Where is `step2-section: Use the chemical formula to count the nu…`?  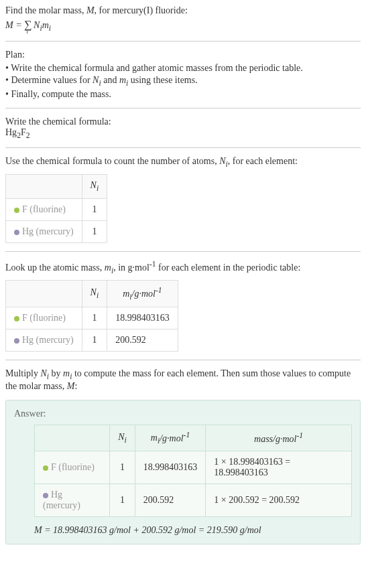
step2-section: Use the chemical formula to count the nu… is located at coordinates (183, 200).